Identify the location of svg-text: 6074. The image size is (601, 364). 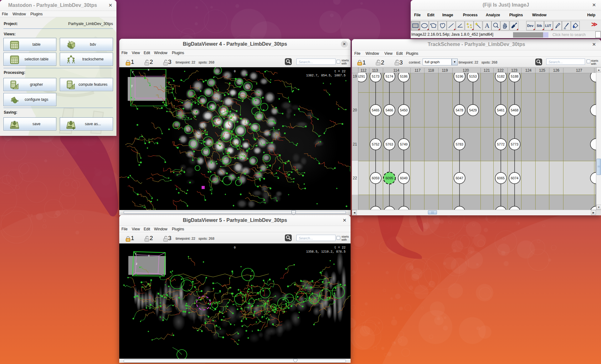
(515, 178).